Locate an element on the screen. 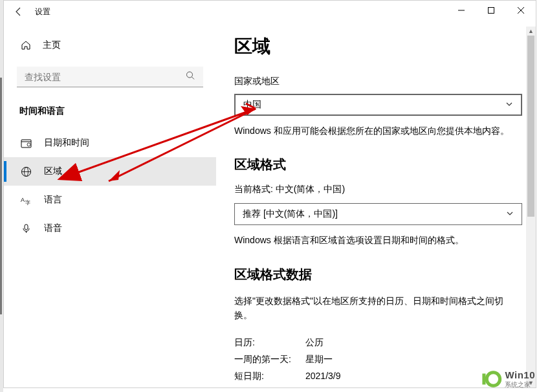 This screenshot has height=392, width=539. format-data-help: 选择"更改数据格式"以在地区所支持的日历、日期和时间格式之间切换。 is located at coordinates (376, 308).